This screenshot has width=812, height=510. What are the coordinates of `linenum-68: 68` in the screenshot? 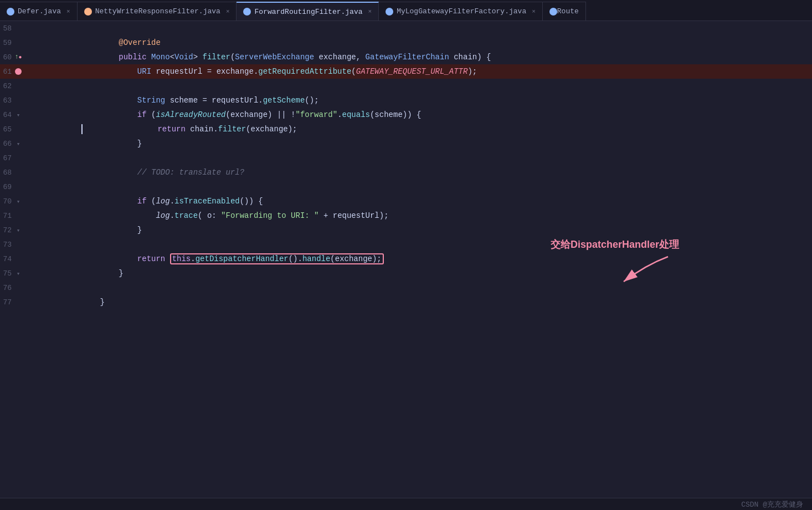 It's located at (16, 172).